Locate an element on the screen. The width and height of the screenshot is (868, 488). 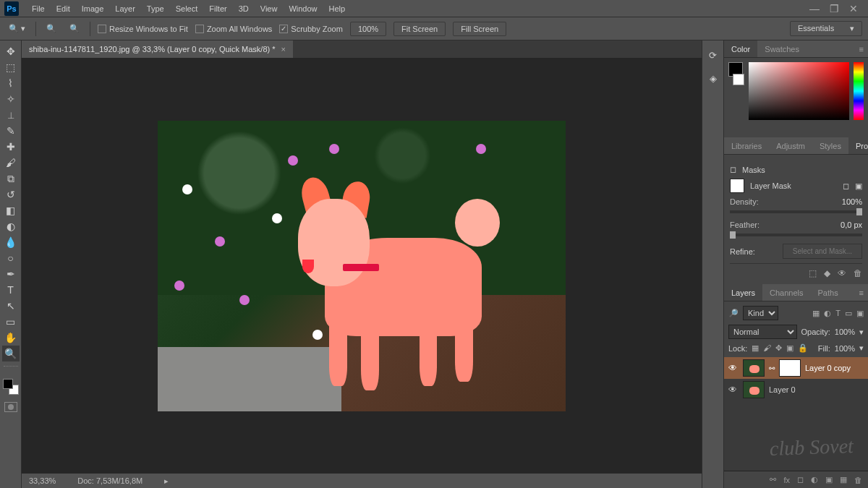
scrubby-zoom-checkbox: ✓Scrubby Zoom is located at coordinates (311, 29).